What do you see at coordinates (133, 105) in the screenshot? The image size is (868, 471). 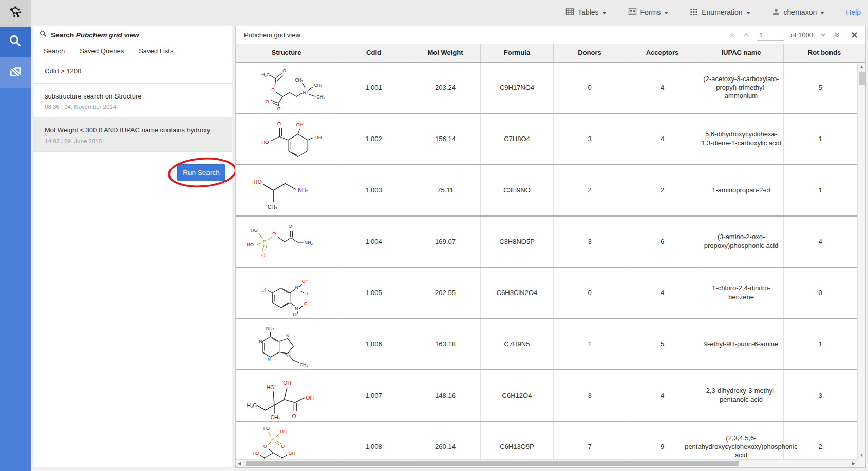 I see `saved-query-list: CdId > 1200 substructure search on Struc…` at bounding box center [133, 105].